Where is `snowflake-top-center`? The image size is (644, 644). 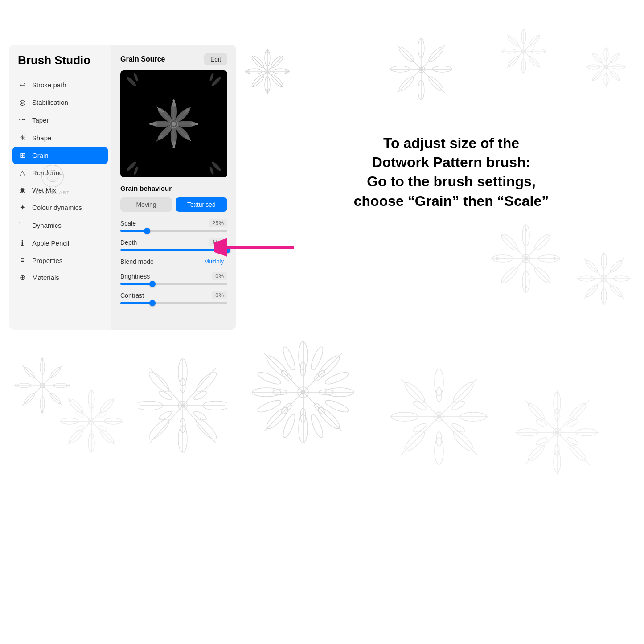
snowflake-top-center is located at coordinates (267, 71).